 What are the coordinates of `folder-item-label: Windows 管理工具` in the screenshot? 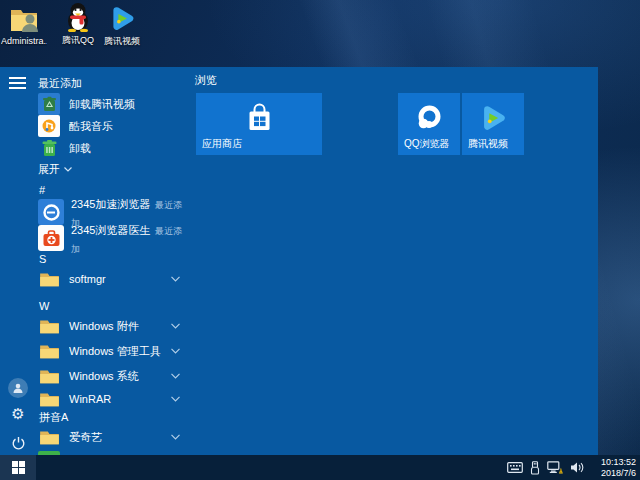 It's located at (120, 352).